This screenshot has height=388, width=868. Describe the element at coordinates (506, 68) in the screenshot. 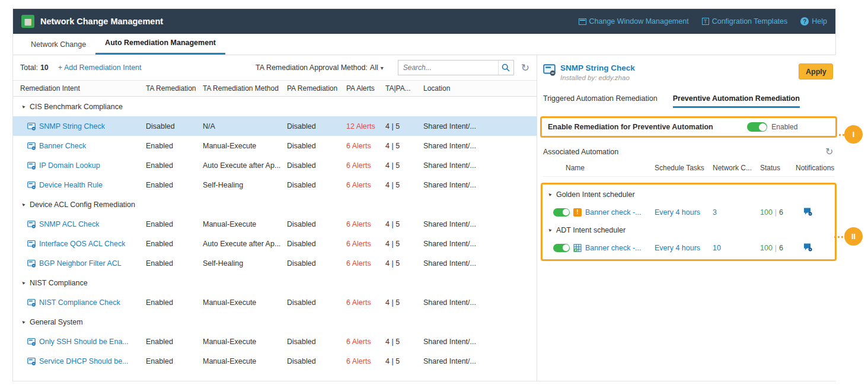

I see `search-icon` at that location.